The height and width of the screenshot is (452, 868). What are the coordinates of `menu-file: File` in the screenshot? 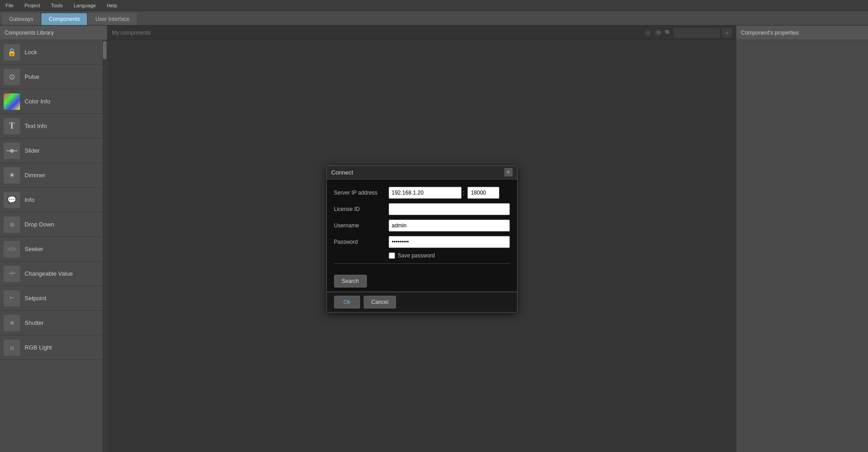 It's located at (10, 5).